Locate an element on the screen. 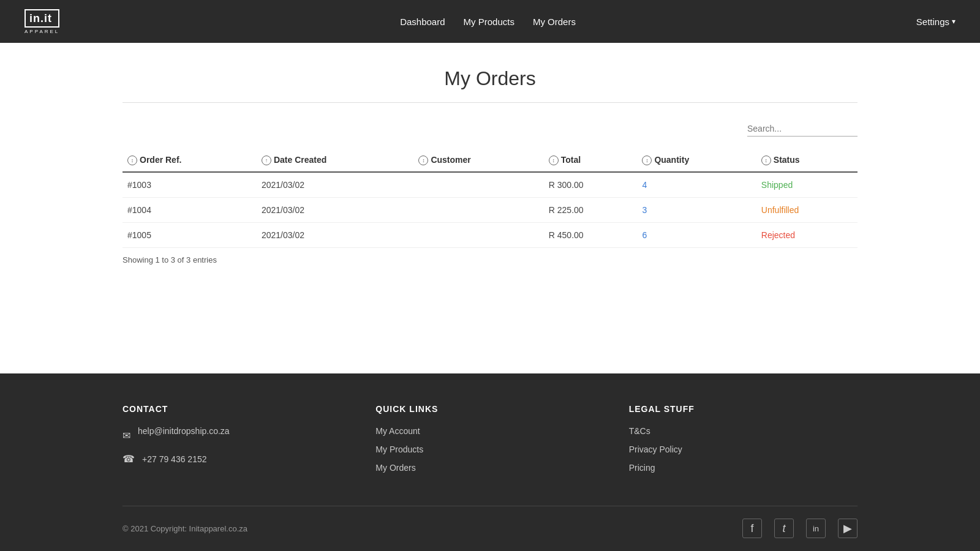  cell-order-ref: #1005 is located at coordinates (190, 235).